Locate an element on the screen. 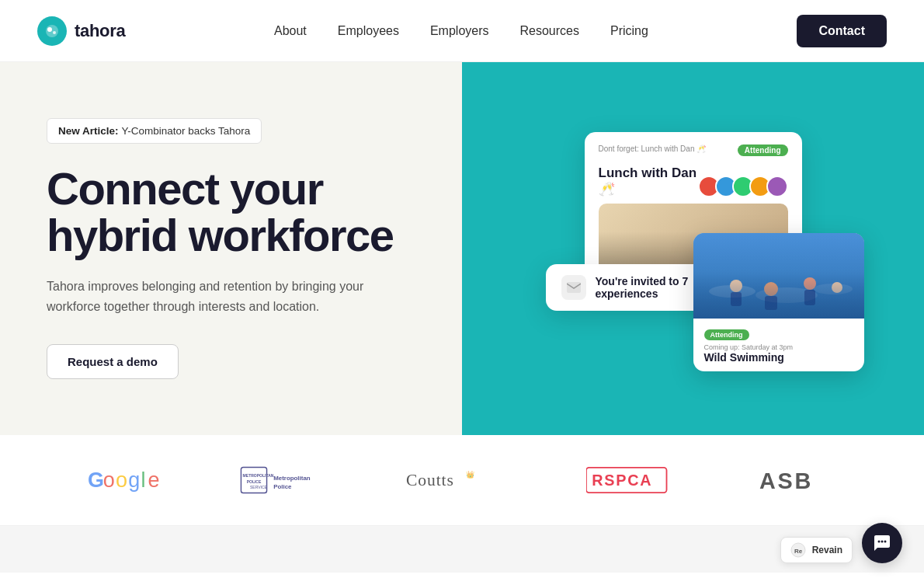 The image size is (924, 585). logo: tahora is located at coordinates (81, 31).